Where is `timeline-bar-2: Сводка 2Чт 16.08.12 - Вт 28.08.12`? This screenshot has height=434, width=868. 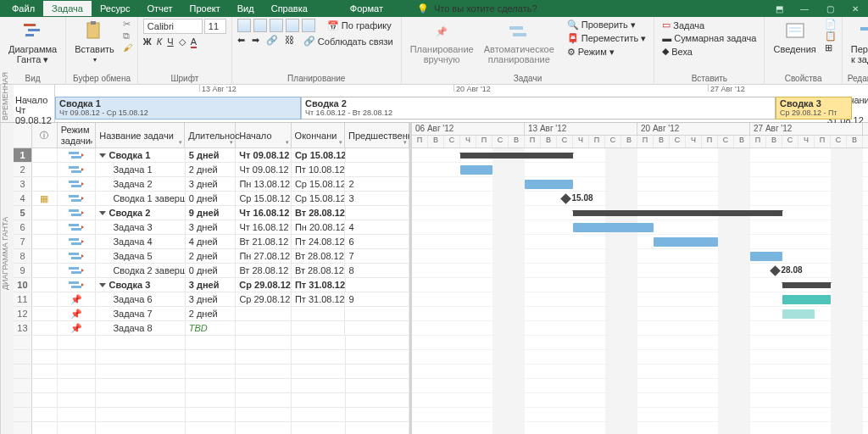
timeline-bar-2: Сводка 2Чт 16.08.12 - Вт 28.08.12 is located at coordinates (538, 108).